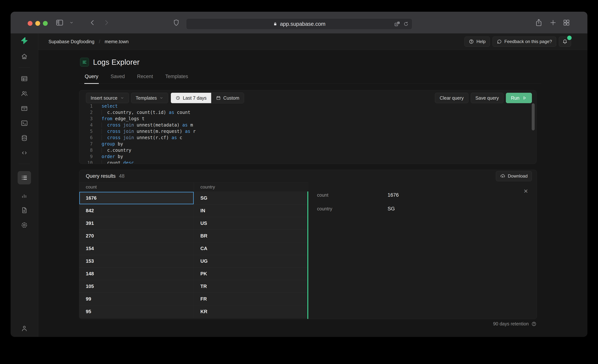 The image size is (598, 364). Describe the element at coordinates (24, 108) in the screenshot. I see `sidebar-item-storage` at that location.